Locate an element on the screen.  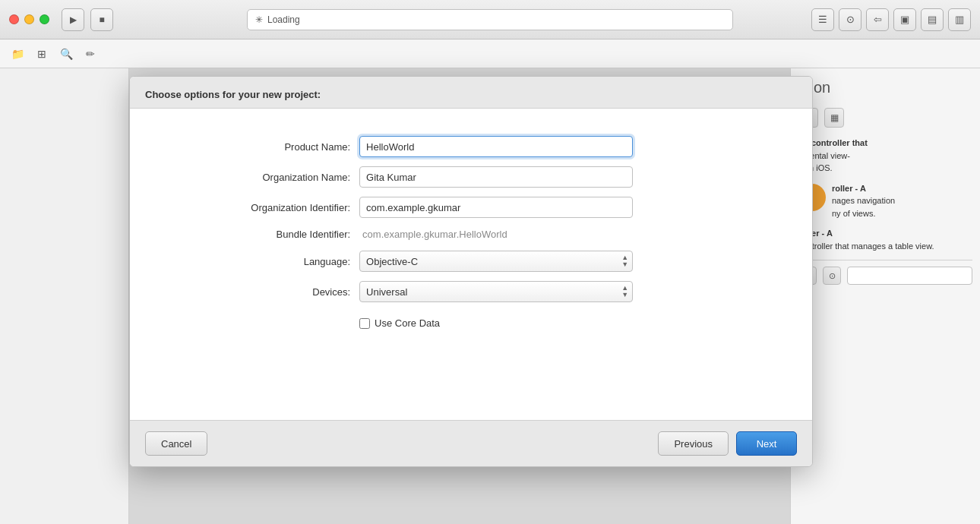
org-id-input is located at coordinates (496, 207).